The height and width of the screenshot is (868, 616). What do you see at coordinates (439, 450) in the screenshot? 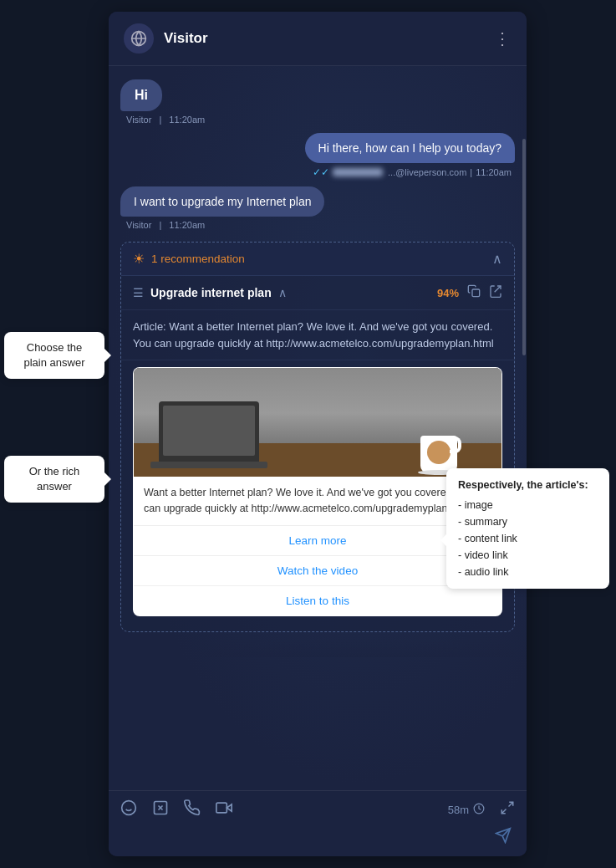
I see `coffee-cup` at bounding box center [439, 450].